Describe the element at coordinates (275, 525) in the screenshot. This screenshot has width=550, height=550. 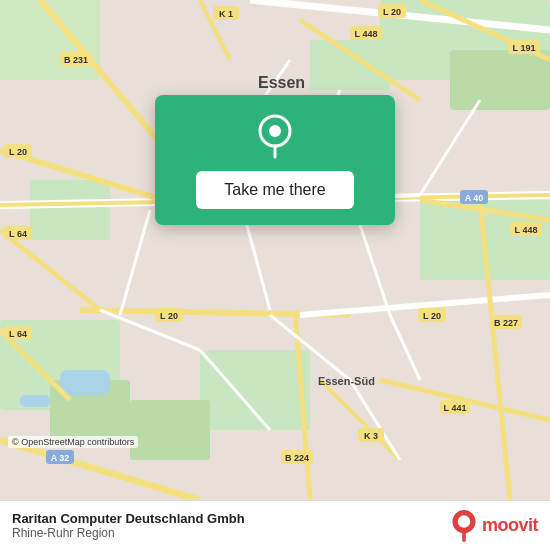
I see `bottom-bar: Raritan Computer Deutschland Gmbh Rhine-…` at that location.